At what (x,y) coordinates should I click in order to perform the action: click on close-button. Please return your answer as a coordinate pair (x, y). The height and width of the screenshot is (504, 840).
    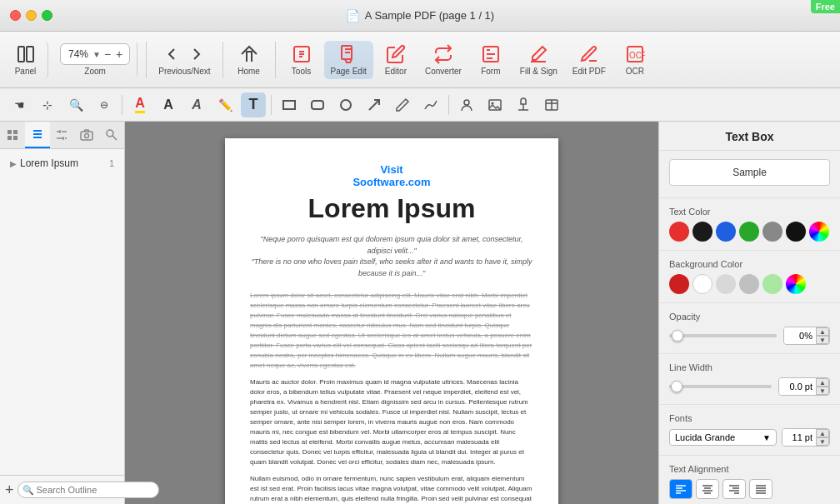
    Looking at the image, I should click on (15, 15).